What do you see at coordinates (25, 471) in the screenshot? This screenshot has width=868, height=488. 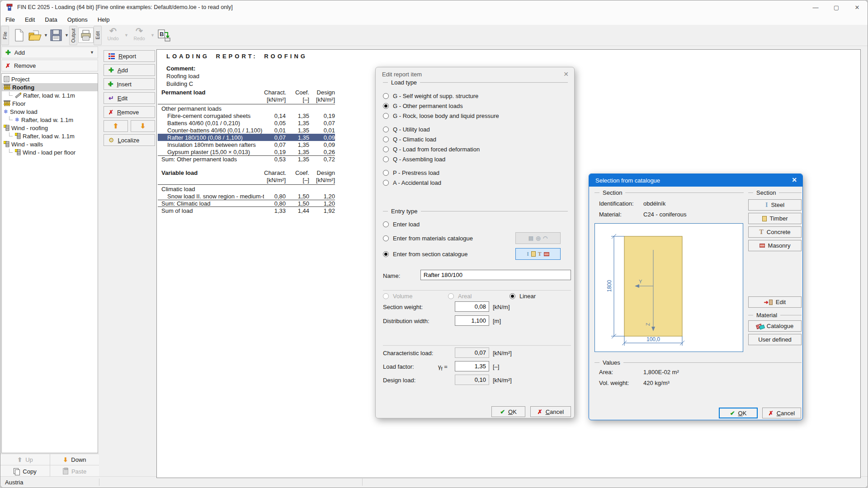 I see `copy-button: Copy` at bounding box center [25, 471].